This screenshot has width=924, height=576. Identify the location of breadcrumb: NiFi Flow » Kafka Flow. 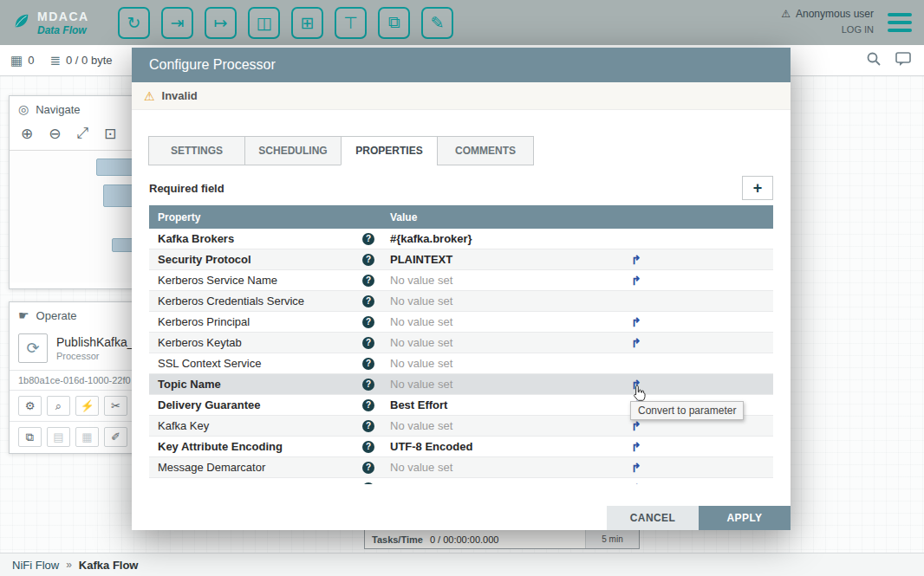
(462, 565).